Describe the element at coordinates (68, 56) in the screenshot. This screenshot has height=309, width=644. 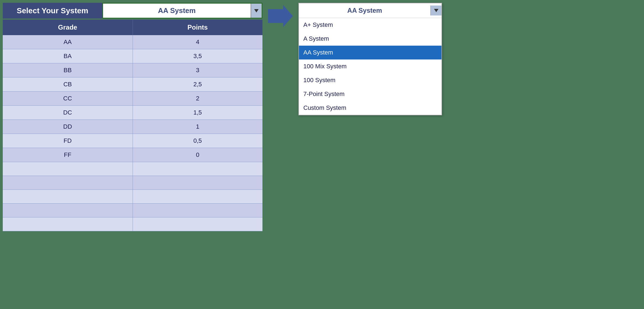
I see `grade-cell: BA` at that location.